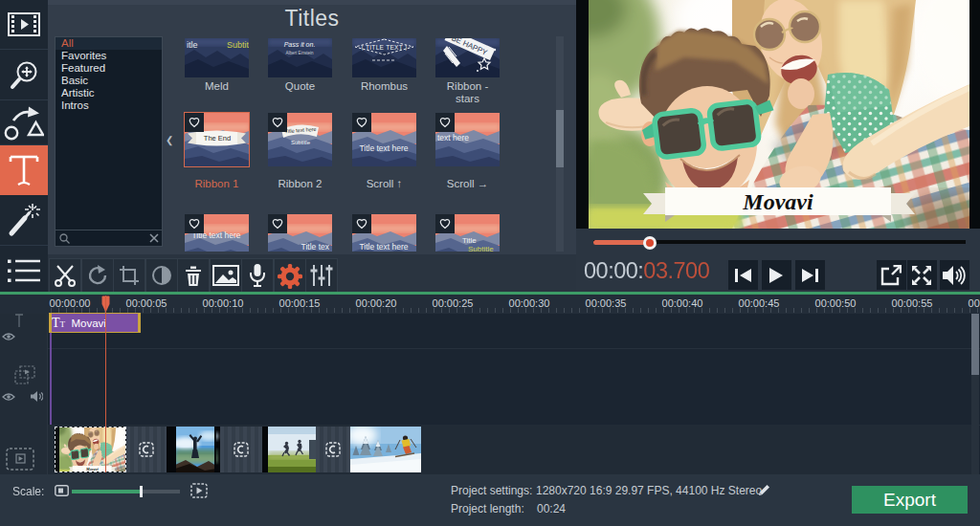 The width and height of the screenshot is (980, 526). What do you see at coordinates (301, 44) in the screenshot?
I see `svg-text: Pass it on.` at bounding box center [301, 44].